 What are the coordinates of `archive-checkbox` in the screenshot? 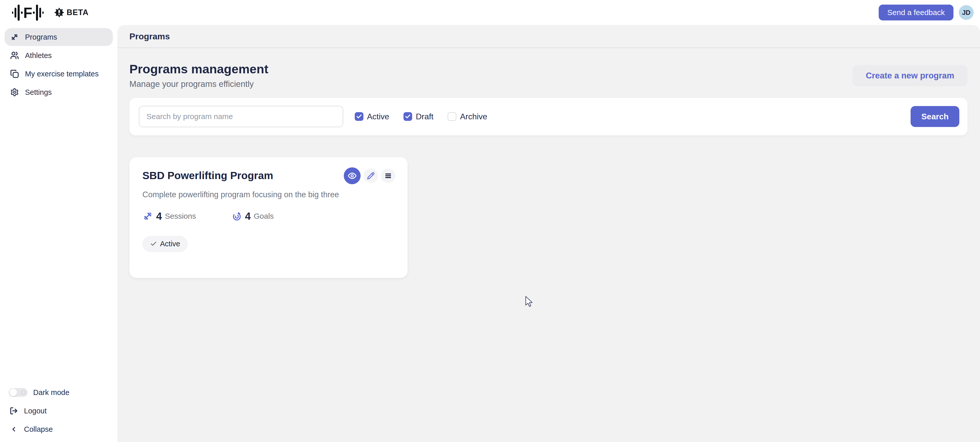 It's located at (452, 116).